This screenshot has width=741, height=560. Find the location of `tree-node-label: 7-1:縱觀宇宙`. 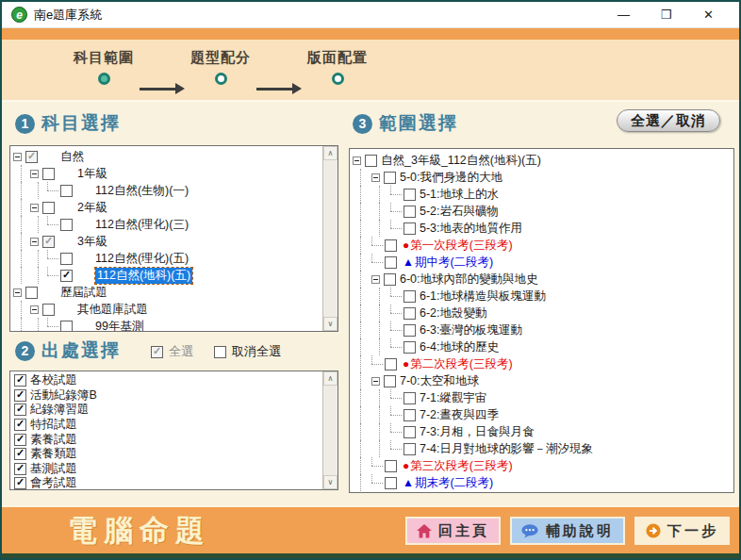

tree-node-label: 7-1:縱觀宇宙 is located at coordinates (453, 398).